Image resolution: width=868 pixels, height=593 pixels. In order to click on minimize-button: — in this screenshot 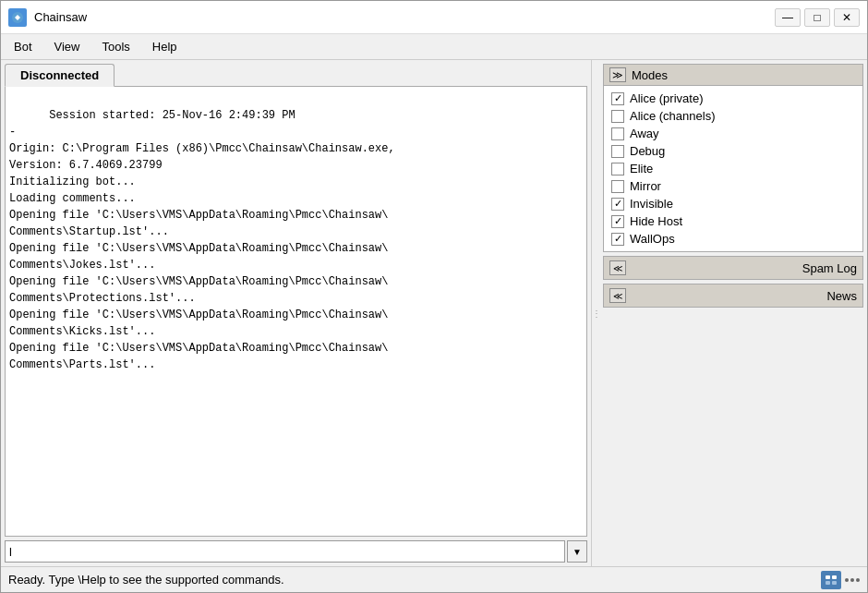, I will do `click(788, 18)`.